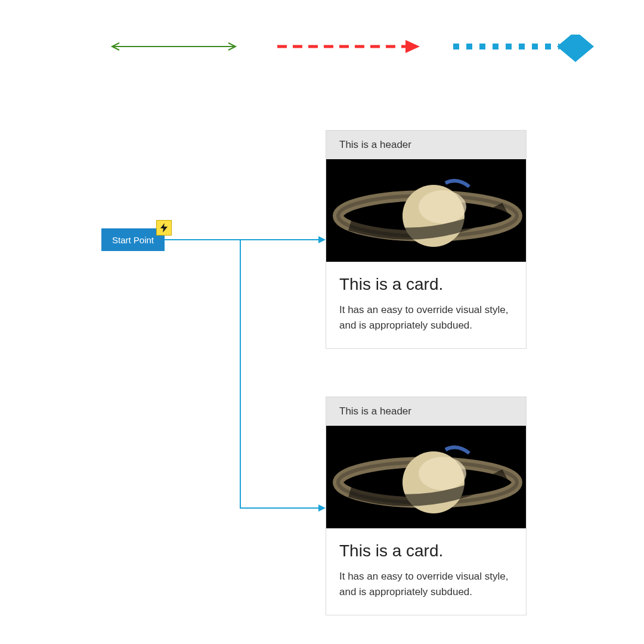 This screenshot has height=644, width=644. I want to click on lightning-bolt-icon, so click(164, 228).